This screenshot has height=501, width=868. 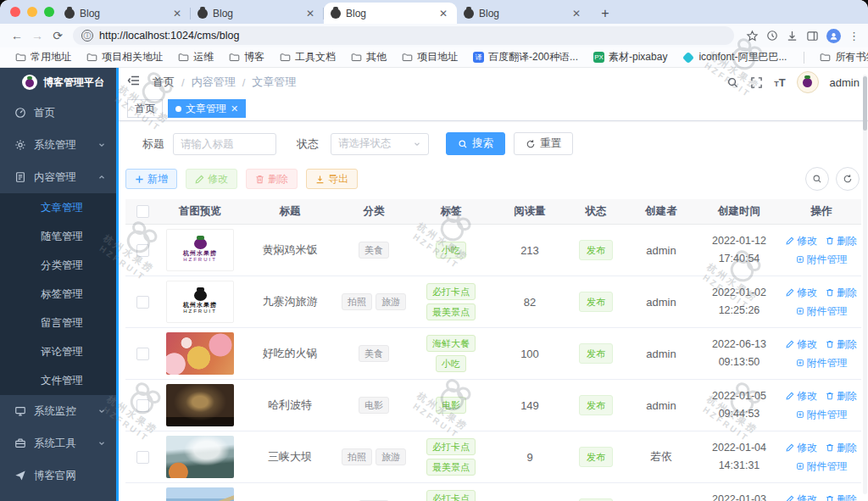 I want to click on fullscreen-icon, so click(x=756, y=83).